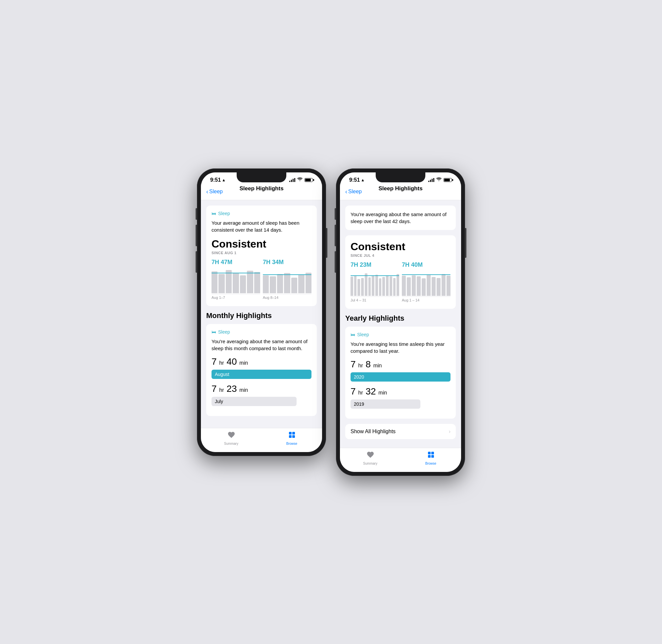  Describe the element at coordinates (292, 438) in the screenshot. I see `tab-browse-1: Browse` at that location.